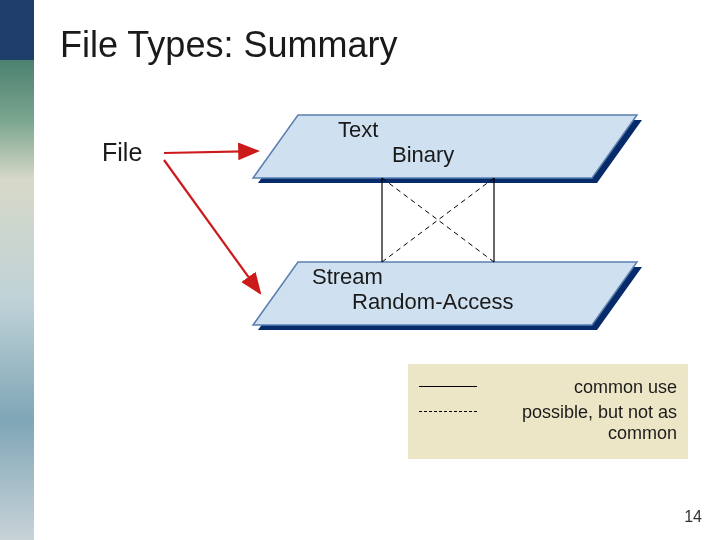 The width and height of the screenshot is (720, 540). What do you see at coordinates (211, 152) in the screenshot?
I see `arrow-file-to-top` at bounding box center [211, 152].